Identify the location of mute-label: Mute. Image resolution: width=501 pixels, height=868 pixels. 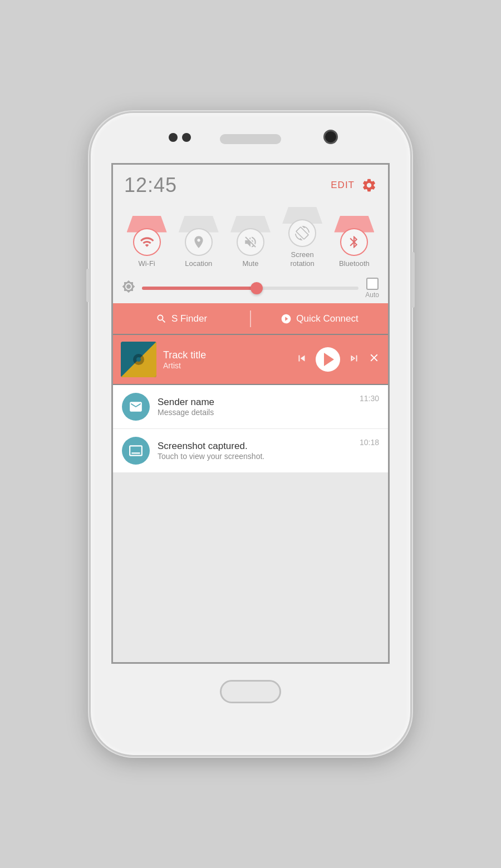
(250, 264).